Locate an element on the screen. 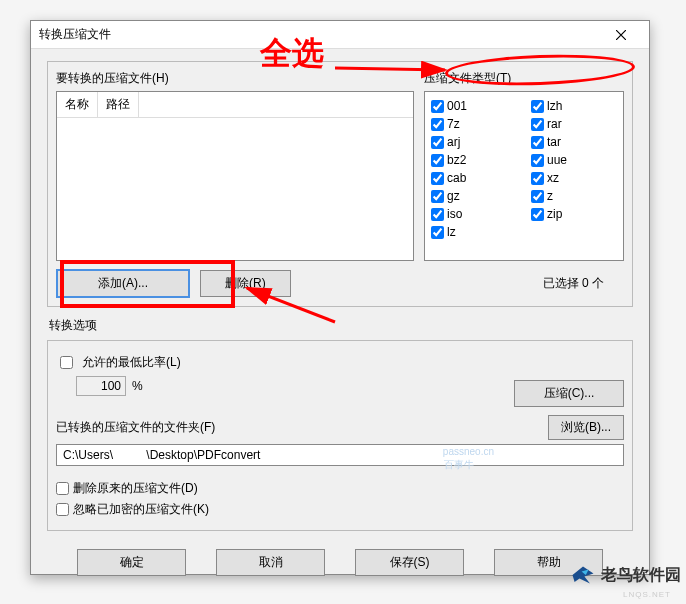 Image resolution: width=686 pixels, height=604 pixels. close-button is located at coordinates (621, 35).